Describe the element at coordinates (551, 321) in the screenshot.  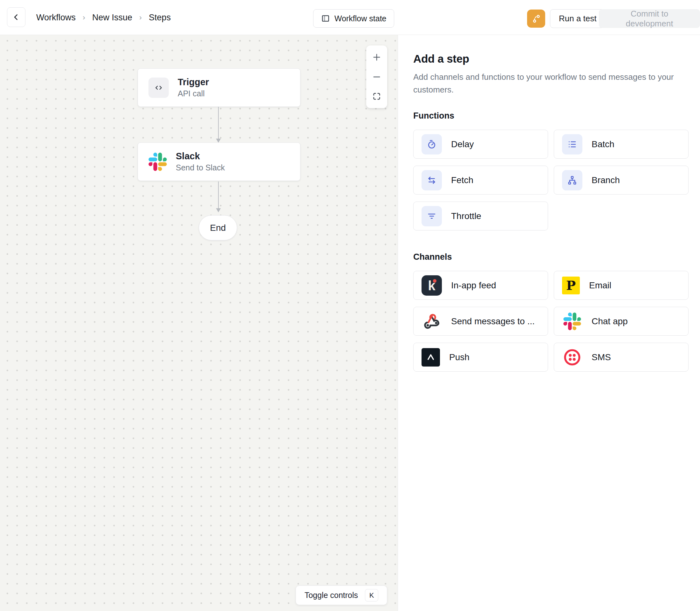
I see `channels-grid: k In-app feed P Email` at that location.